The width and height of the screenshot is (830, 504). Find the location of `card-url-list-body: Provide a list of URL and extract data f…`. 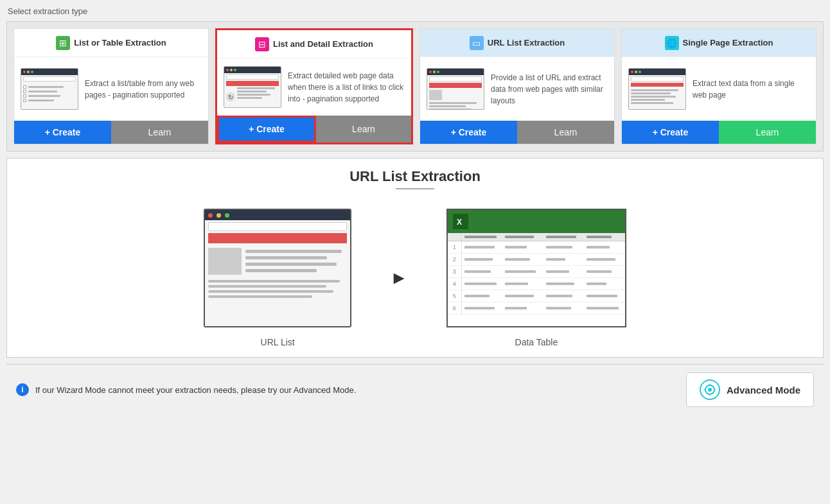

card-url-list-body: Provide a list of URL and extract data f… is located at coordinates (517, 89).